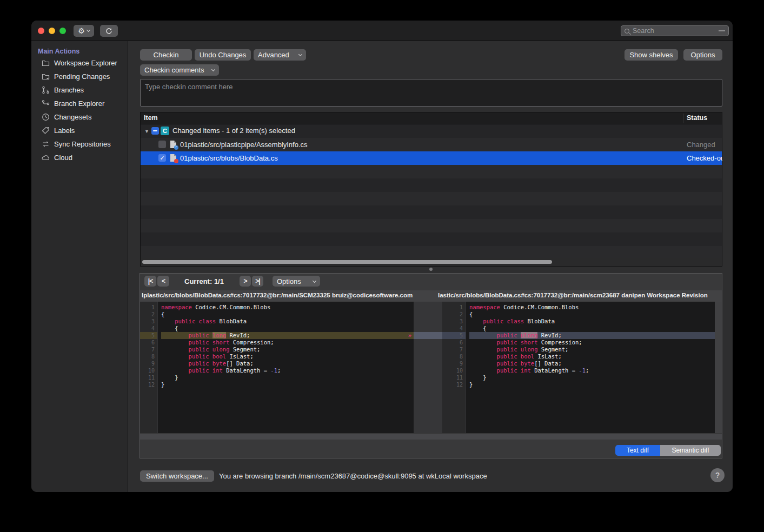 The image size is (764, 532). I want to click on help-button: ?, so click(718, 475).